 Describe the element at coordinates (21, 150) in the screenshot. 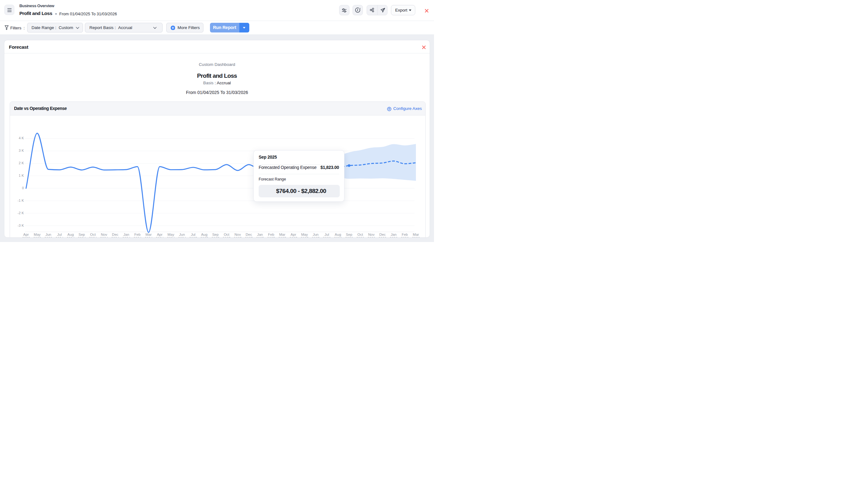

I see `svg-text: 3 K` at that location.